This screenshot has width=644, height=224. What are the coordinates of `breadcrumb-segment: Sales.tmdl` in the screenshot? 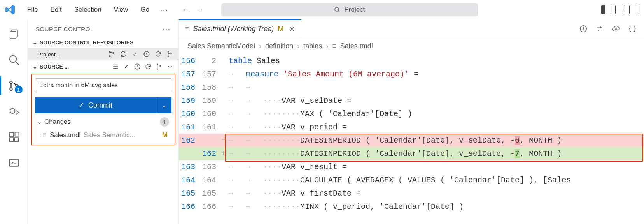 It's located at (357, 46).